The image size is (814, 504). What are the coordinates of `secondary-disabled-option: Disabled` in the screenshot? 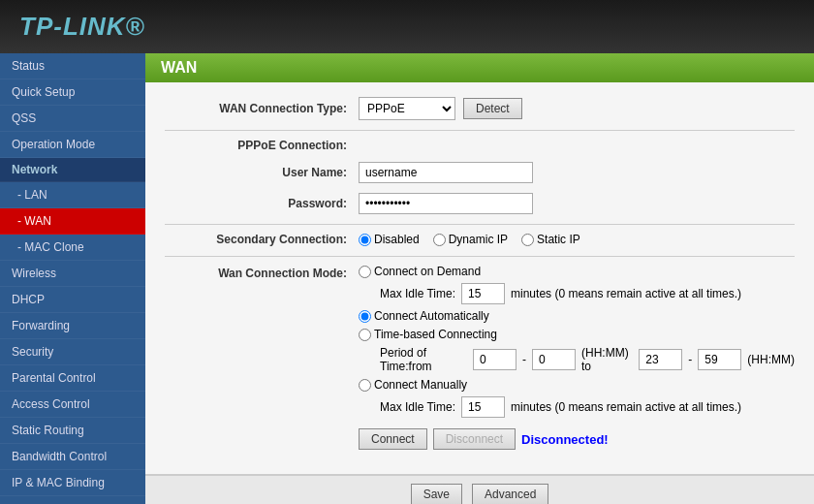 It's located at (390, 239).